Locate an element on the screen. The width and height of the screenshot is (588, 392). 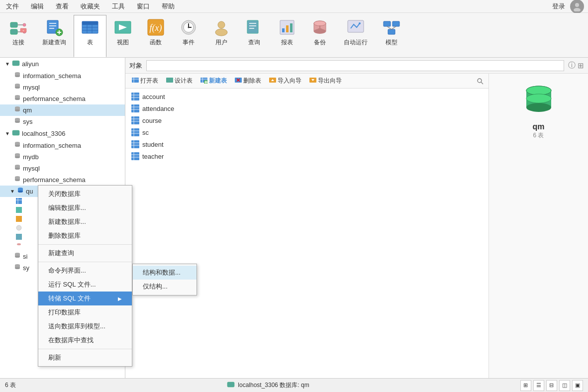
context-run-sql: 运行 SQL 文件... is located at coordinates (85, 285).